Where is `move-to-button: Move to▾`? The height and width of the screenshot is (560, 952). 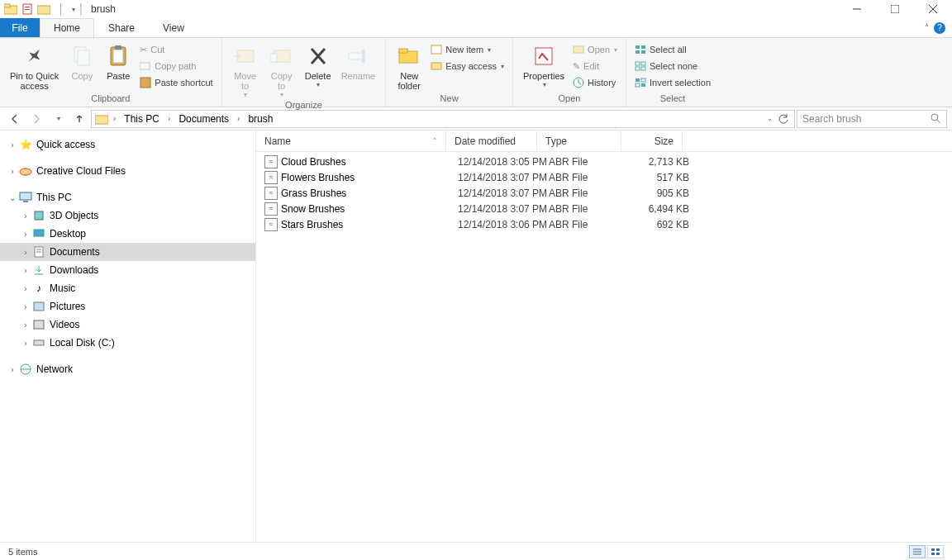
move-to-button: Move to▾ is located at coordinates (245, 69).